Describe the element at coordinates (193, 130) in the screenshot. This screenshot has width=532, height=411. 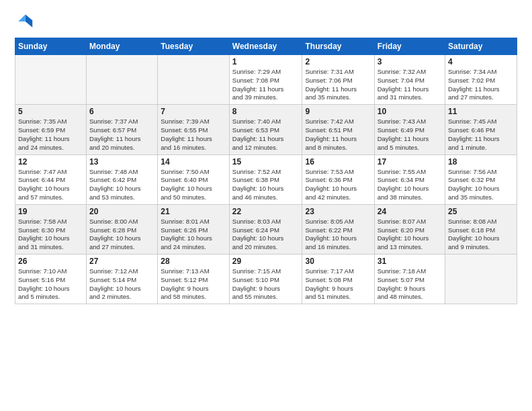
I see `calendar-cell: 7Sunrise: 7:39 AM Sunset: 6:55 PM Daylig…` at that location.